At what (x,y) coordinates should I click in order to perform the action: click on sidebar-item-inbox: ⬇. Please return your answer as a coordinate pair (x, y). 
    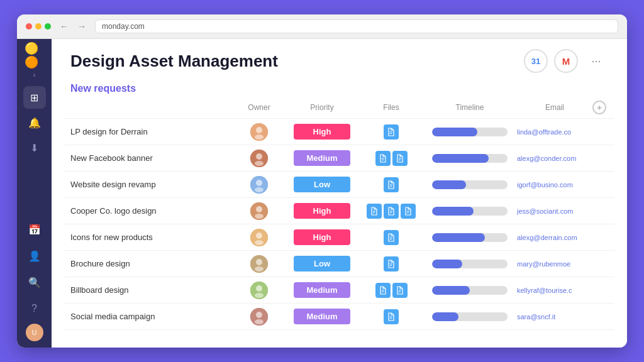
    Looking at the image, I should click on (35, 148).